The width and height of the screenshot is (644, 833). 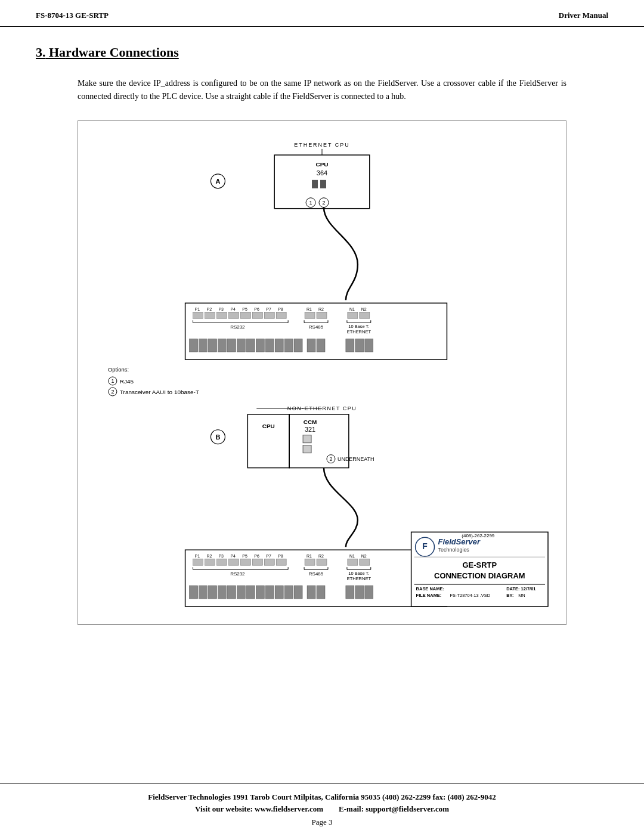 I want to click on svg-text: BASE NAME:, so click(x=431, y=589).